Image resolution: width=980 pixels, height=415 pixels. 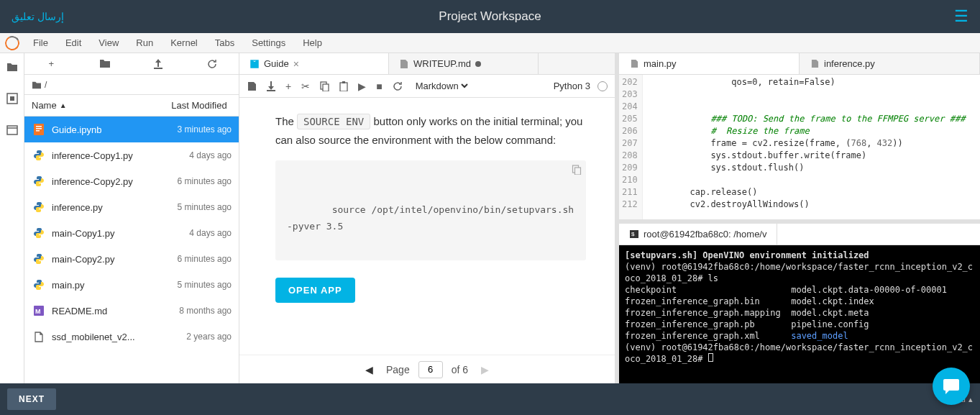 I want to click on file-row: main.py5 minutes ago, so click(x=132, y=285).